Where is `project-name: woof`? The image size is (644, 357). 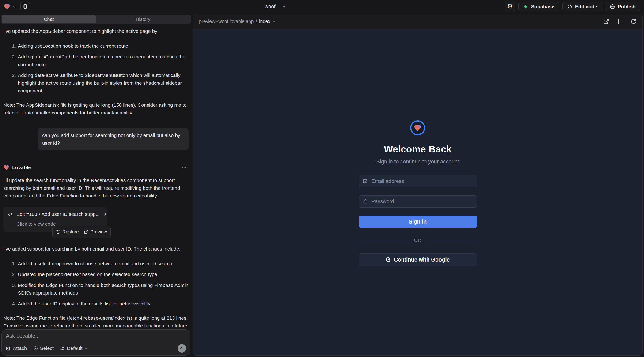
project-name: woof is located at coordinates (270, 6).